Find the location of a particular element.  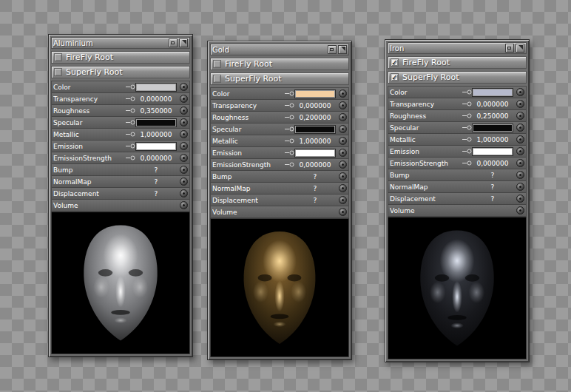

titlebar: Iron is located at coordinates (457, 48).